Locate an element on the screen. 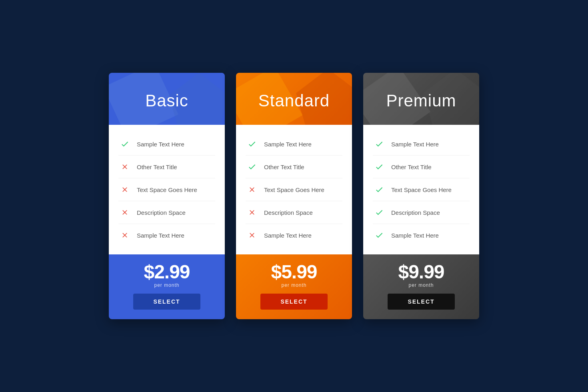 The width and height of the screenshot is (588, 392). basic-select-button: SELECT is located at coordinates (166, 302).